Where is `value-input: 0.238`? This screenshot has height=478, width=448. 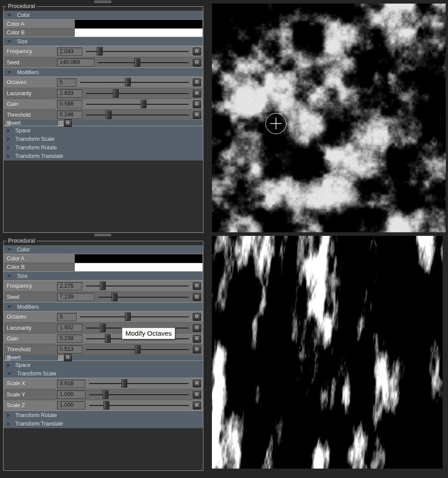 value-input: 0.238 is located at coordinates (70, 338).